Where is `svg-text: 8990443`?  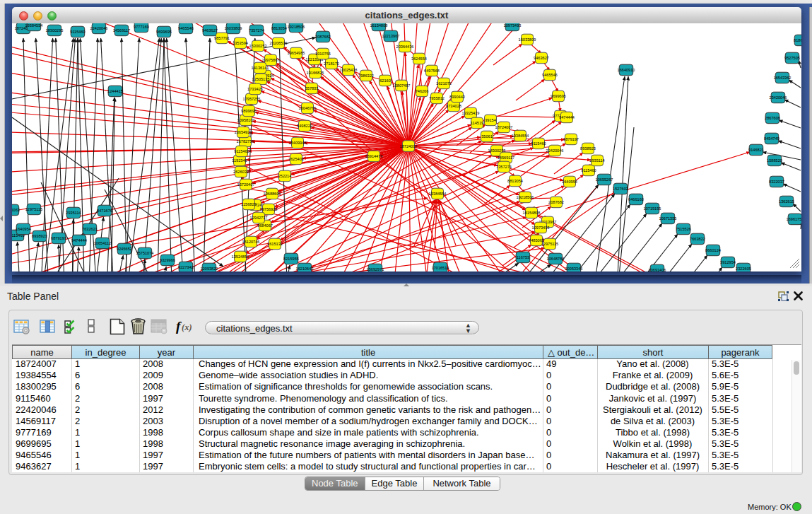 svg-text: 8990443 is located at coordinates (457, 97).